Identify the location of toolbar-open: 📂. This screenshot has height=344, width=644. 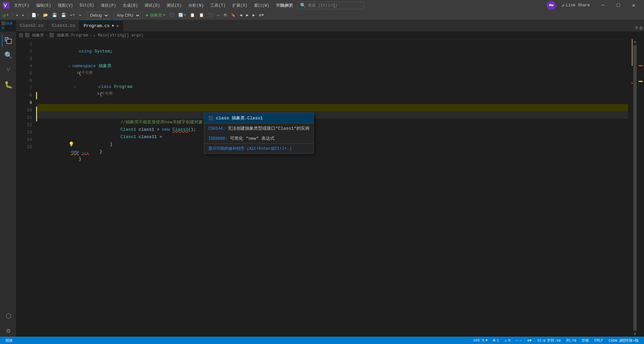
(45, 15).